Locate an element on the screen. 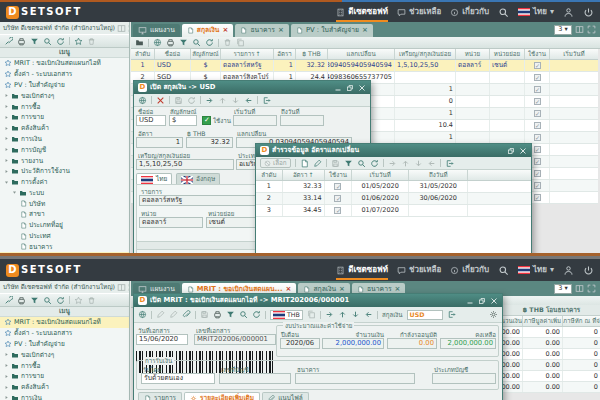  start-date-field is located at coordinates (255, 120).